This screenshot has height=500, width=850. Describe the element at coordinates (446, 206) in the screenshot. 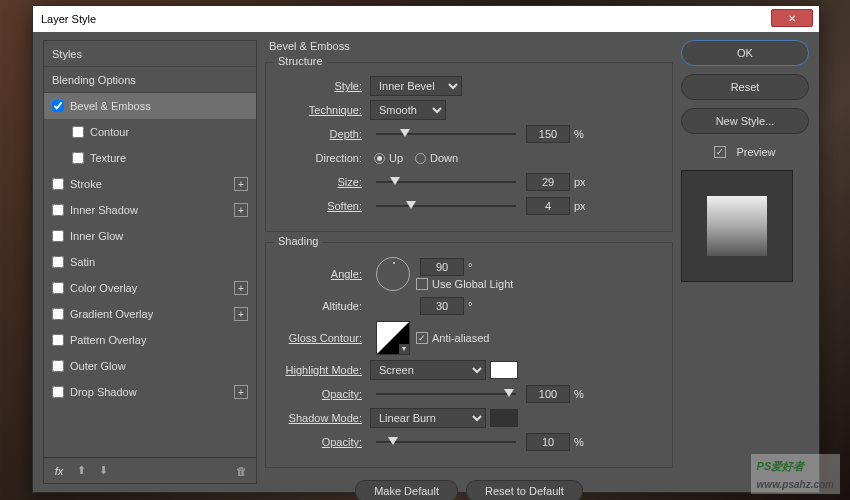

I see `soften-slider` at that location.